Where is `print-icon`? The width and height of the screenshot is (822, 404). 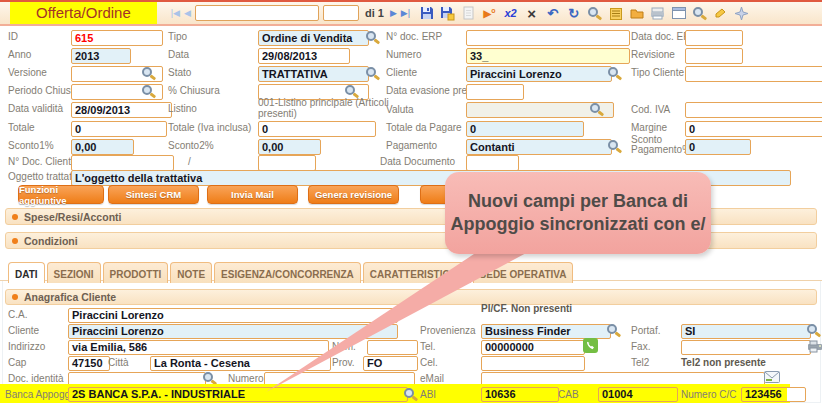 print-icon is located at coordinates (658, 14).